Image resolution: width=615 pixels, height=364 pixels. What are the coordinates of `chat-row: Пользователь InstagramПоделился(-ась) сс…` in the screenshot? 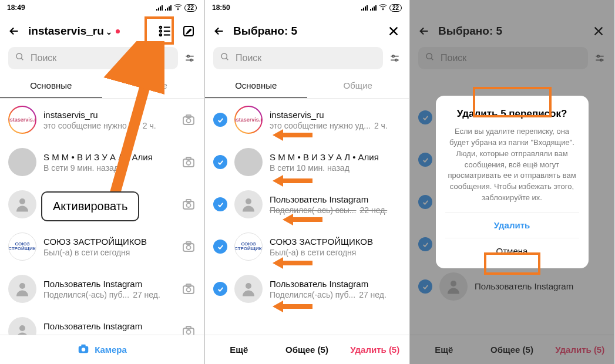 It's located at (307, 204).